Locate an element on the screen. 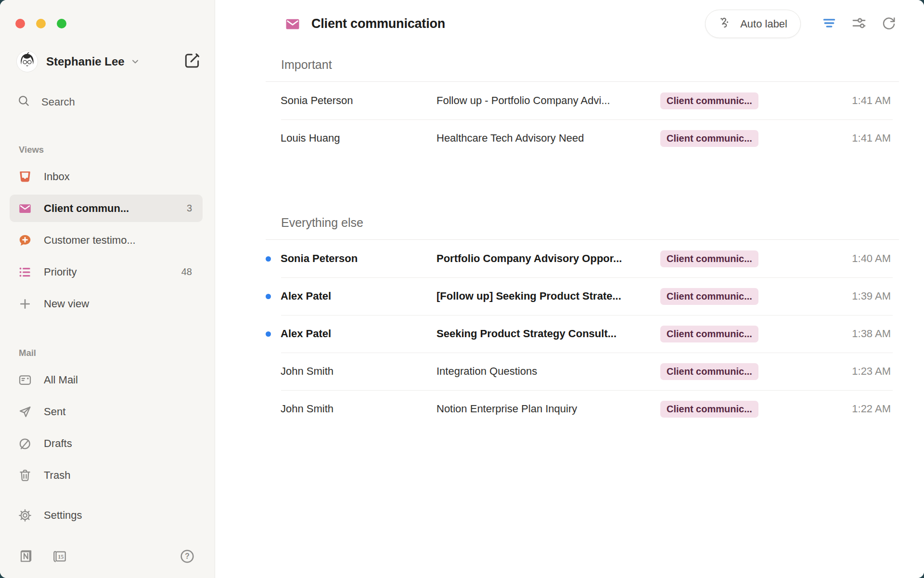 The height and width of the screenshot is (578, 924). notion-logo-icon is located at coordinates (26, 556).